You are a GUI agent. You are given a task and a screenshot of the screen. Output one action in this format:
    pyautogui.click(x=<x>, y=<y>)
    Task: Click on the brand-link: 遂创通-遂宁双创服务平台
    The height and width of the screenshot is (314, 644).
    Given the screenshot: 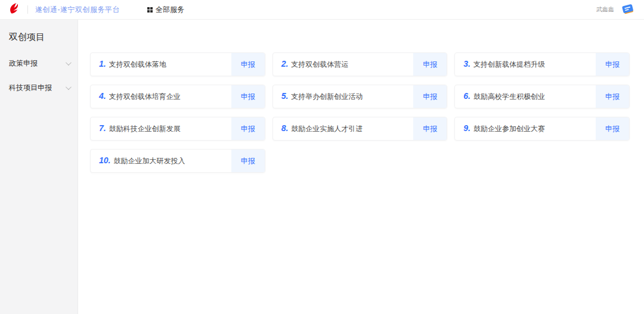 What is the action you would take?
    pyautogui.click(x=78, y=10)
    